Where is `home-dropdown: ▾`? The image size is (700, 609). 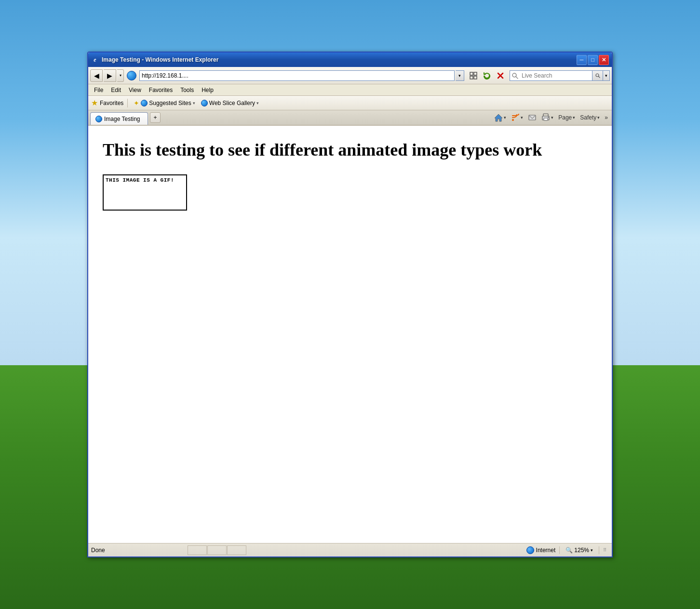
home-dropdown: ▾ is located at coordinates (505, 118).